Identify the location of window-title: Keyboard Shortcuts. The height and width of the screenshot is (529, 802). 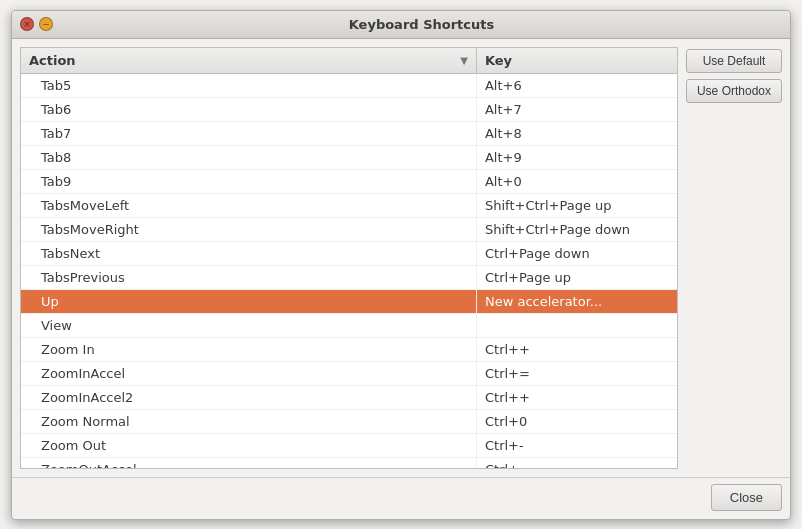
(422, 24).